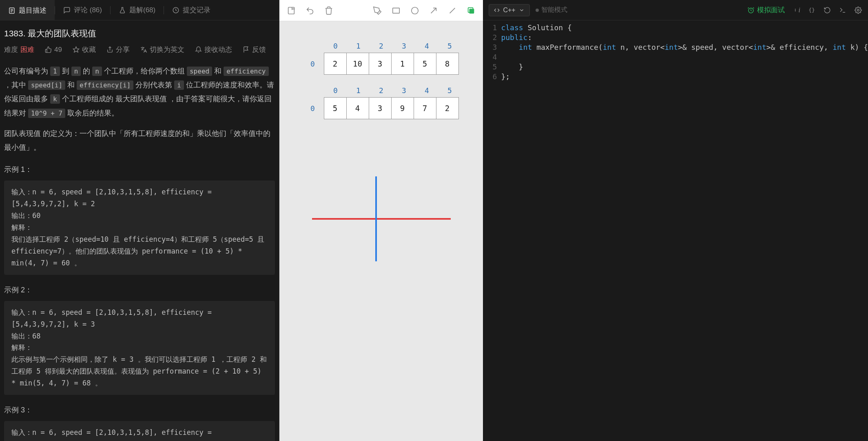  I want to click on favorite-label: 收藏, so click(89, 50).